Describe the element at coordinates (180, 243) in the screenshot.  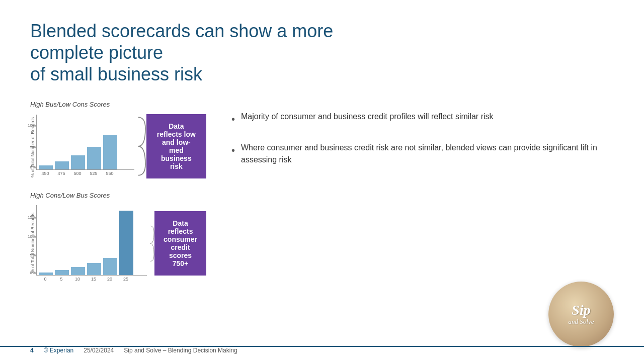
I see `data-box-bottom-text: Data reflects consumer credit scores 750…` at that location.